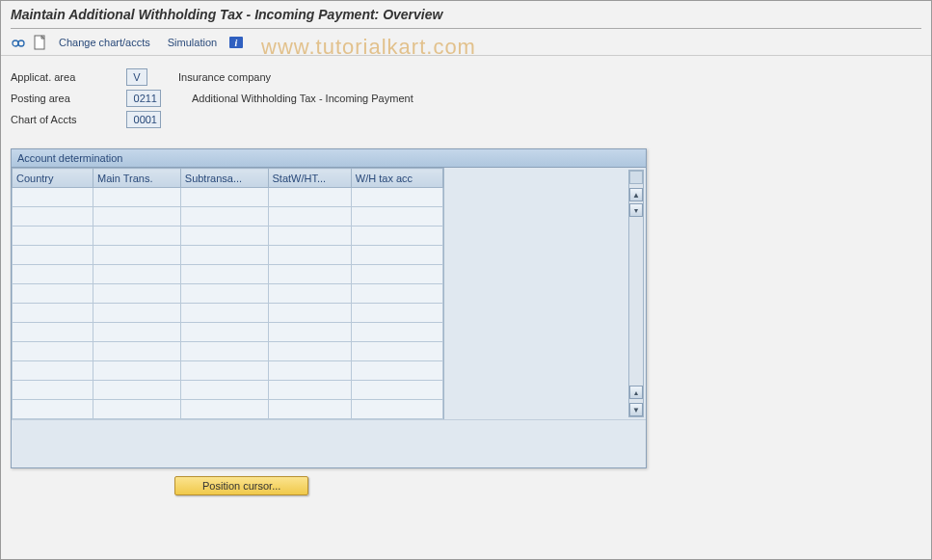 This screenshot has height=560, width=932. Describe the element at coordinates (144, 98) in the screenshot. I see `input-posting-area` at that location.